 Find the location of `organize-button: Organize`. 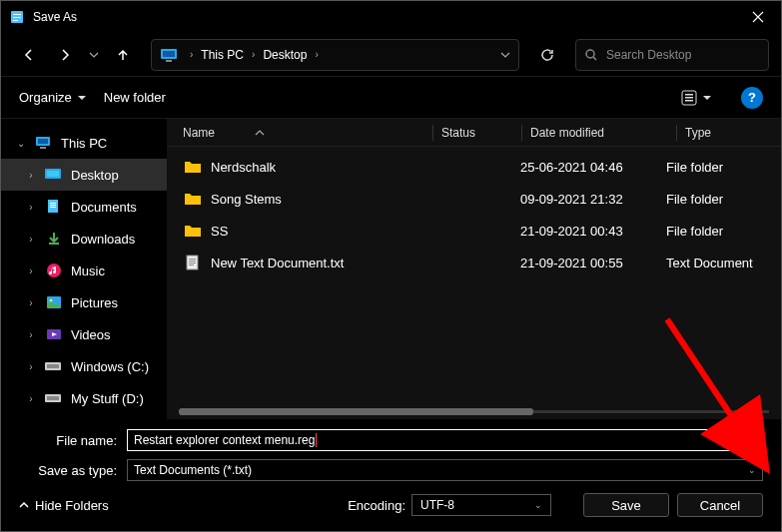

organize-button: Organize is located at coordinates (52, 98).